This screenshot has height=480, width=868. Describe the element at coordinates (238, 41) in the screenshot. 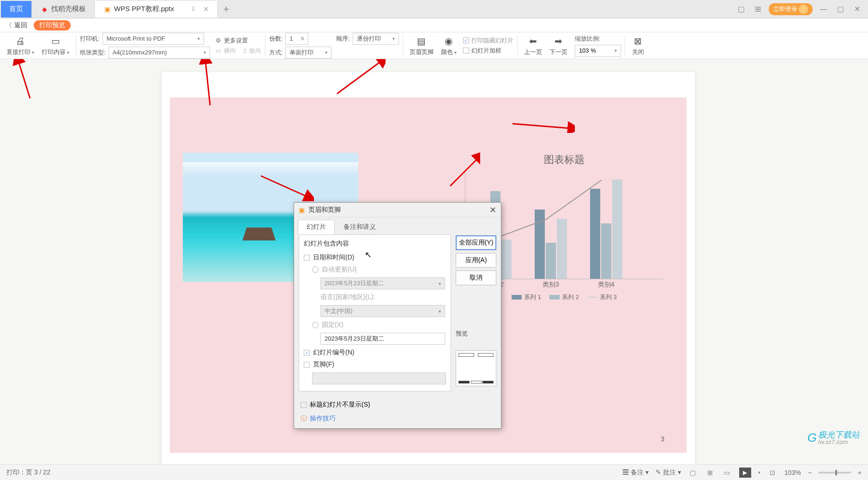

I see `more-settings-button: ⚙ 更多设置` at that location.